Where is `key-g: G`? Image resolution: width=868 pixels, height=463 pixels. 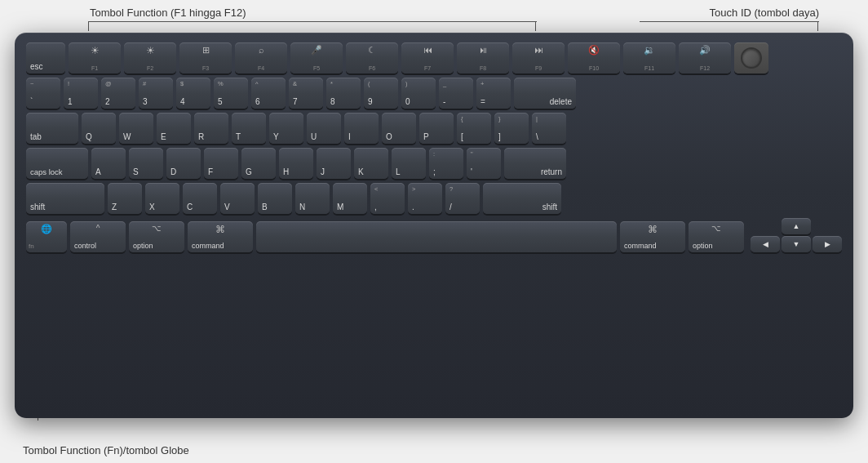 key-g: G is located at coordinates (259, 163).